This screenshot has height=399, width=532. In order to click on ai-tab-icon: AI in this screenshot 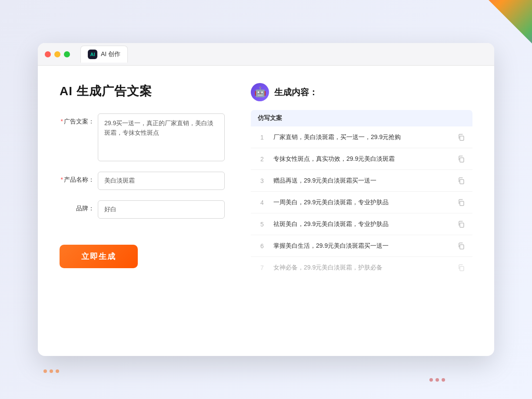, I will do `click(93, 54)`.